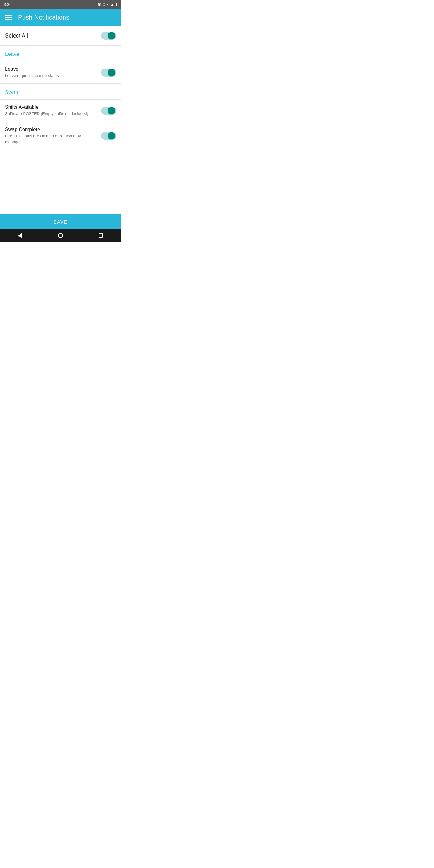  Describe the element at coordinates (61, 4) in the screenshot. I see `status-bar: 3:36 ▣ ⊘ ▾ ▲ ▮` at that location.